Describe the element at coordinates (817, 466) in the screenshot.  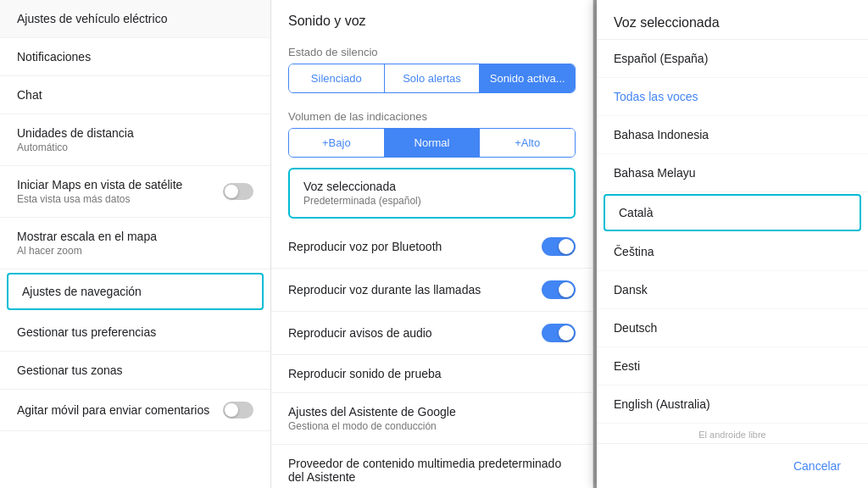
I see `cancel-button: Cancelar` at that location.